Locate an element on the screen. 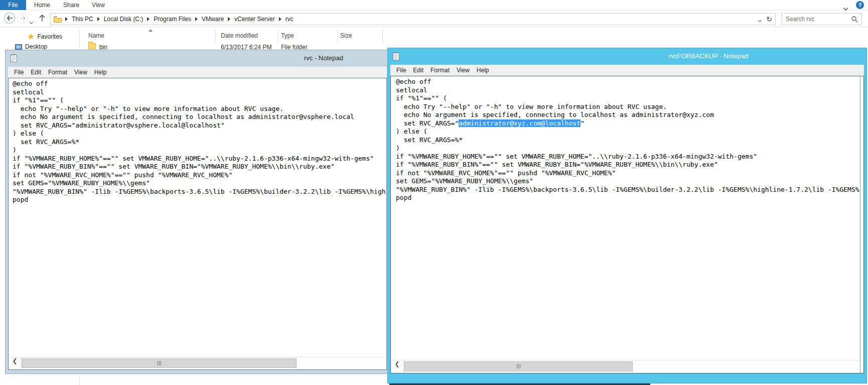 This screenshot has width=868, height=385. sort-ascending-icon is located at coordinates (151, 30).